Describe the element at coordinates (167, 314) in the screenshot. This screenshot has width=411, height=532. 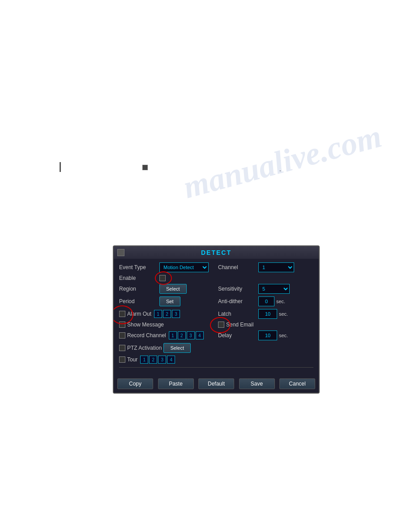
I see `alarm-out-ch2: 2` at that location.